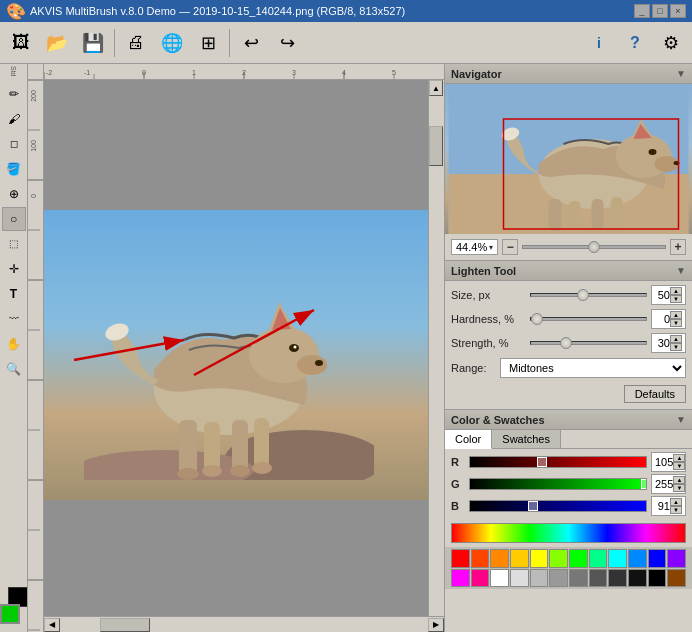  What do you see at coordinates (668, 484) in the screenshot?
I see `channel-g-value-field: 255 ▲ ▼` at bounding box center [668, 484].